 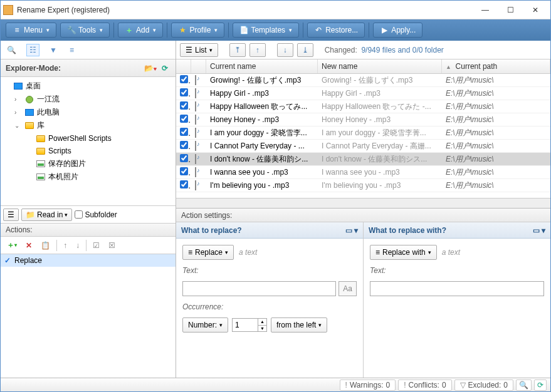 What do you see at coordinates (364, 203) in the screenshot?
I see `horizontal-scrollbar` at bounding box center [364, 203].